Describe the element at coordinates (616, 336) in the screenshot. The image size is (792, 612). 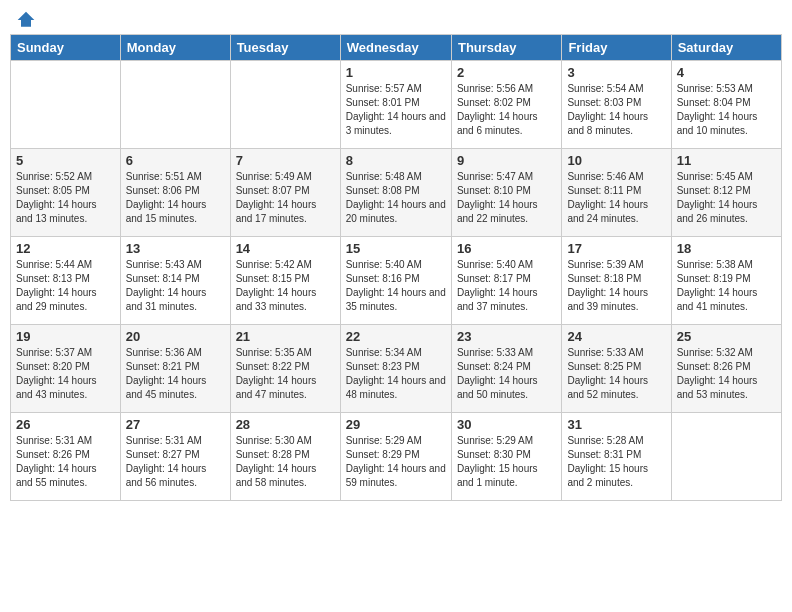
I see `day-number: 24` at that location.